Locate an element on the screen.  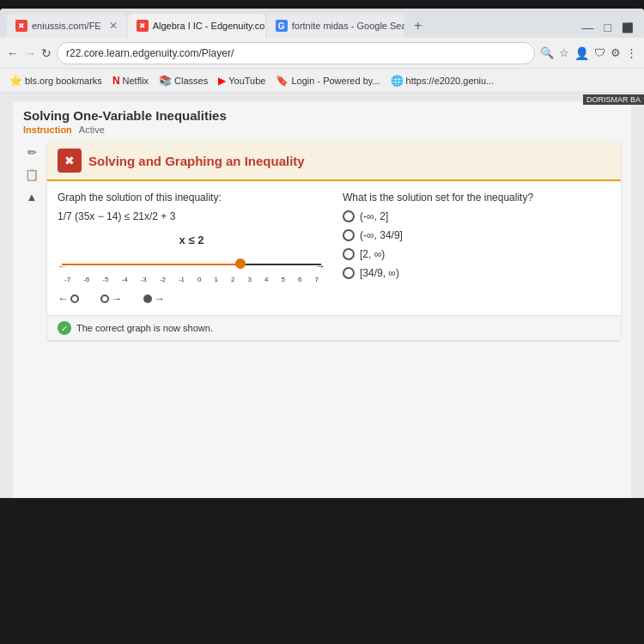
tab1-label: eniussis.com/FE is located at coordinates (67, 26).